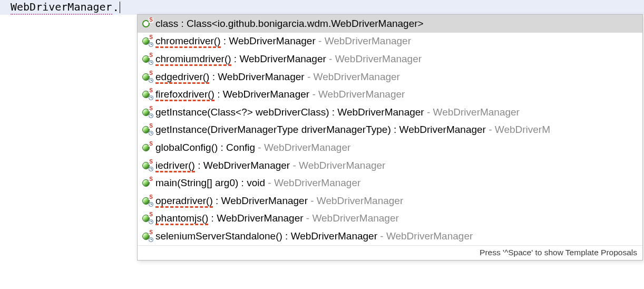 The height and width of the screenshot is (289, 644). What do you see at coordinates (314, 236) in the screenshot?
I see `autocomplete-item-label: seleniumServerStandalone() : WebDriverMa…` at bounding box center [314, 236].